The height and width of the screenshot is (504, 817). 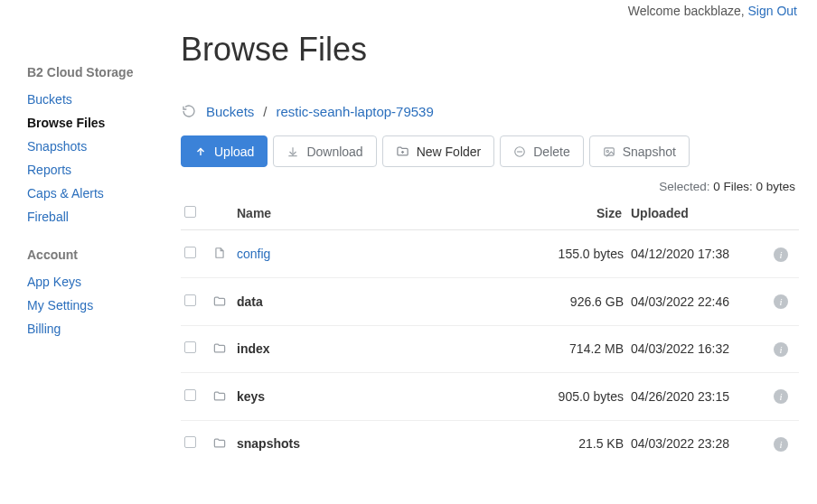 What do you see at coordinates (104, 72) in the screenshot?
I see `sidebar-section-storage: B2 Cloud Storage` at bounding box center [104, 72].